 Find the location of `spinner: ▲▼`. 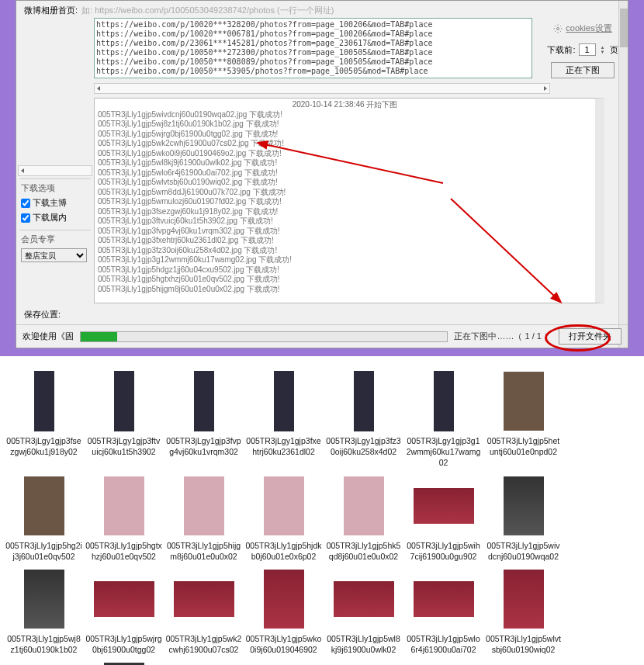

spinner: ▲▼ is located at coordinates (603, 50).